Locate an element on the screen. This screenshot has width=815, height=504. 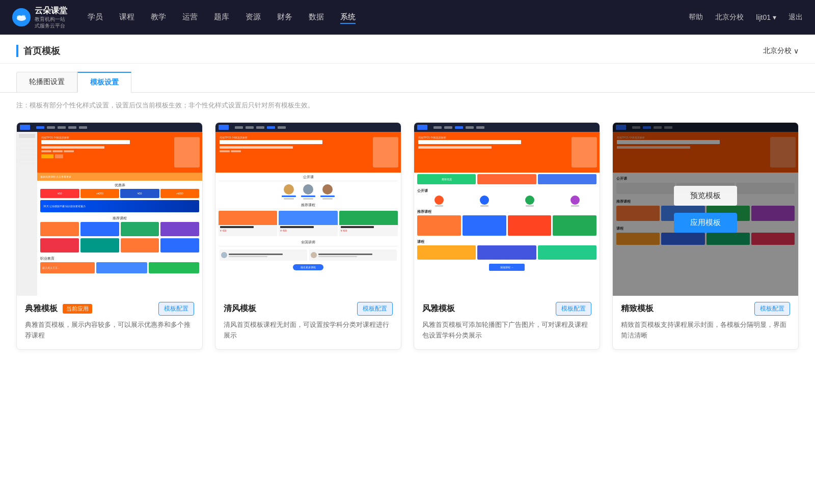
branch-selector: 北京分校 ∨ is located at coordinates (781, 51).